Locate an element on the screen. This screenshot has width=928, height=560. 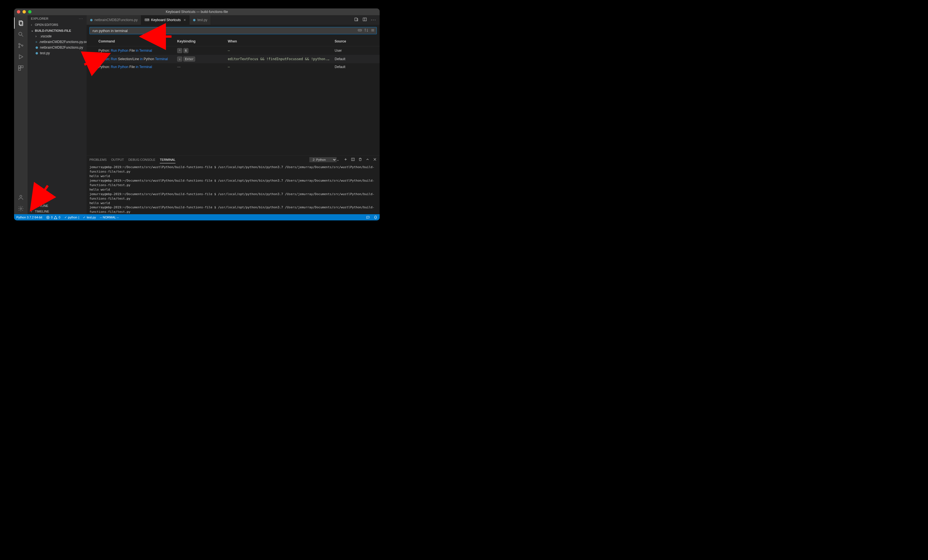
project-section: ⌄BUILD-FUNCTIONS-FILE is located at coordinates (57, 31).